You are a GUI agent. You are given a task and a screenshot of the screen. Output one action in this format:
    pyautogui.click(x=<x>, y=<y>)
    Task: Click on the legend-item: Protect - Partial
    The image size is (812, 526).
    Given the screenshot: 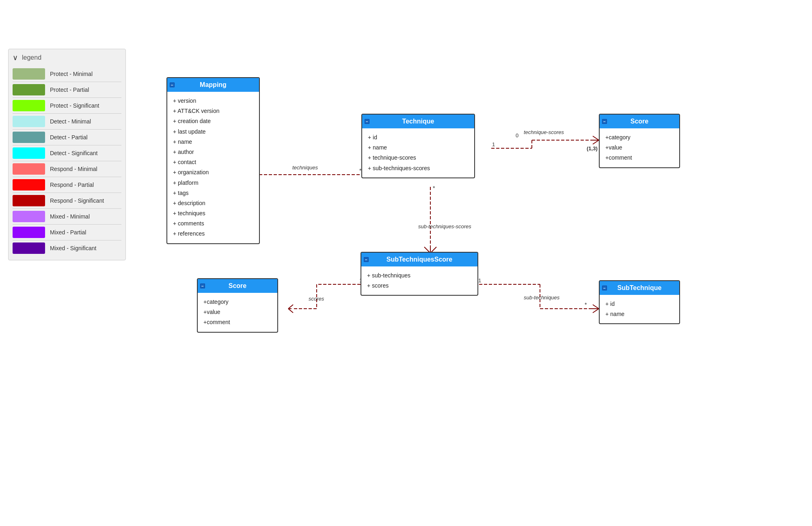 What is the action you would take?
    pyautogui.click(x=67, y=90)
    